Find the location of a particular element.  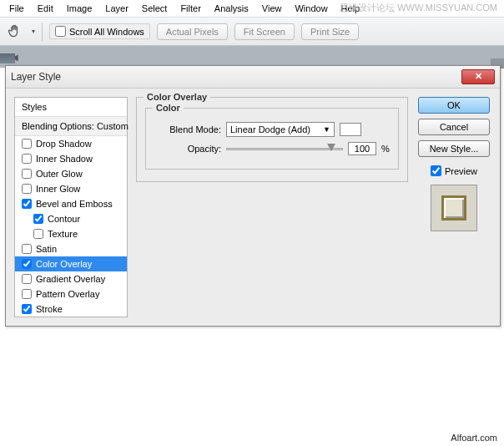

menu-filter: Filter is located at coordinates (190, 8).